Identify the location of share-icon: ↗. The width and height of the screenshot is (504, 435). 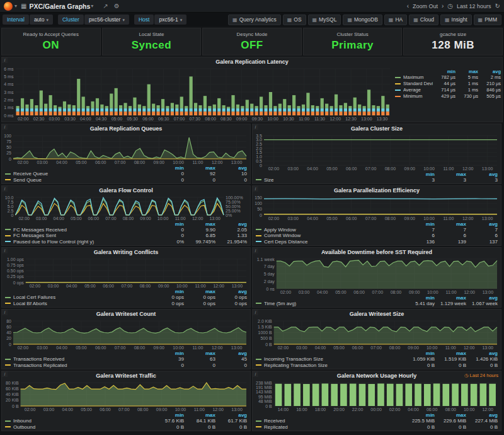
(105, 6).